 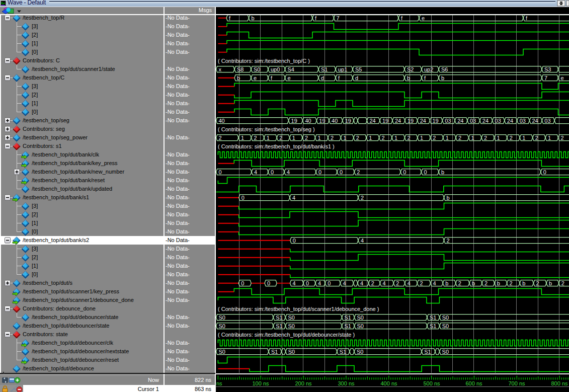 I want to click on svg-text: up0, so click(x=275, y=69).